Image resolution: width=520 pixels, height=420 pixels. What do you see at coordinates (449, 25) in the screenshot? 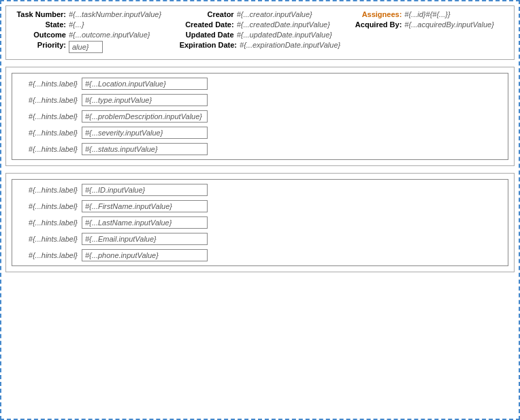
I see `acquired-by-value: #{...acquiredBy.inputValue}` at bounding box center [449, 25].